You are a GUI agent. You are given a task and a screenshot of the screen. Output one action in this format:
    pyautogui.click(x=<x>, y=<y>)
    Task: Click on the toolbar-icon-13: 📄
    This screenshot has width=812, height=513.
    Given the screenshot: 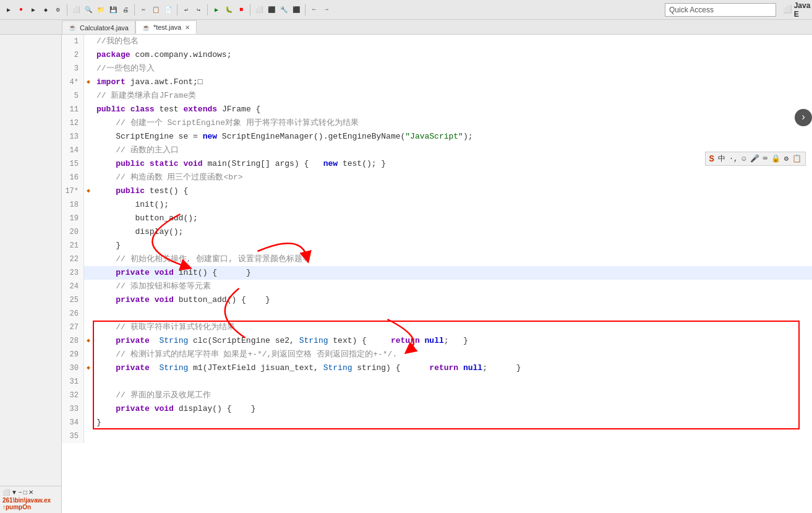 What is the action you would take?
    pyautogui.click(x=168, y=10)
    